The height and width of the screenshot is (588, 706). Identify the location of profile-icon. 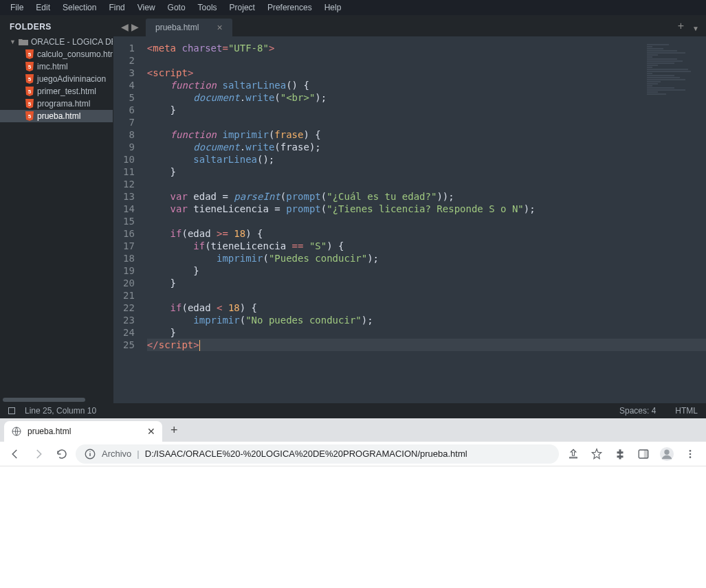
(667, 454).